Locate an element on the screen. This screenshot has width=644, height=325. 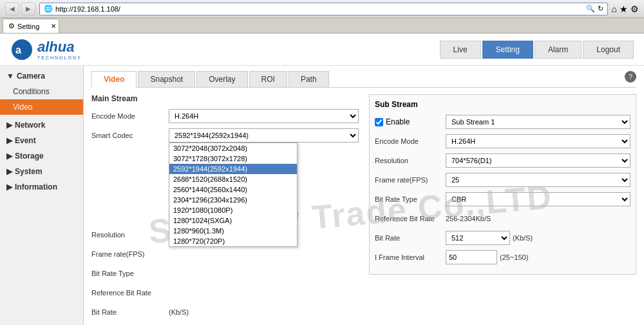
refresh-icon: ↻ is located at coordinates (600, 9).